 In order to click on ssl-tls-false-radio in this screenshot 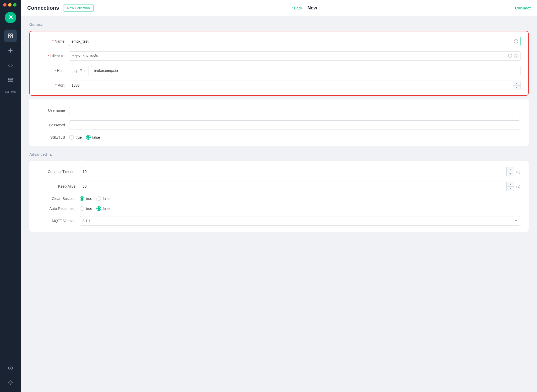, I will do `click(88, 137)`.